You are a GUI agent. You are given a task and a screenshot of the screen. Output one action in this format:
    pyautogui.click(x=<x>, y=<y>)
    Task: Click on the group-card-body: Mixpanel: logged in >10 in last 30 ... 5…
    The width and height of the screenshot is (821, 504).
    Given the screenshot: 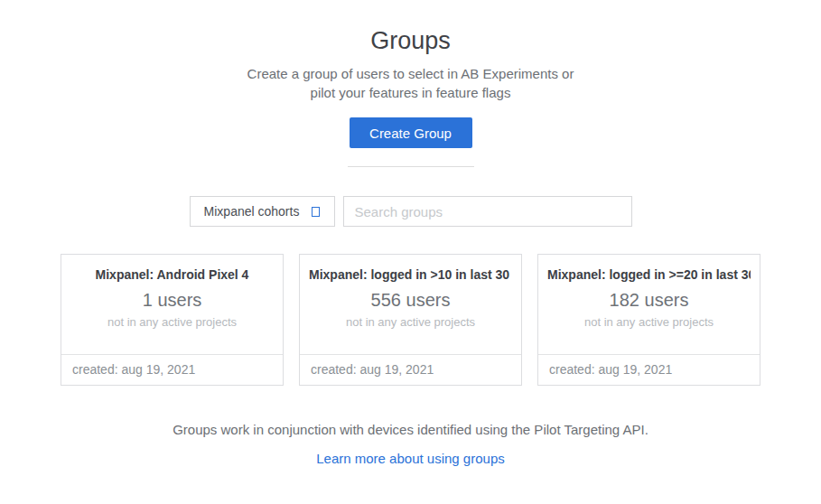 What is the action you would take?
    pyautogui.click(x=410, y=304)
    